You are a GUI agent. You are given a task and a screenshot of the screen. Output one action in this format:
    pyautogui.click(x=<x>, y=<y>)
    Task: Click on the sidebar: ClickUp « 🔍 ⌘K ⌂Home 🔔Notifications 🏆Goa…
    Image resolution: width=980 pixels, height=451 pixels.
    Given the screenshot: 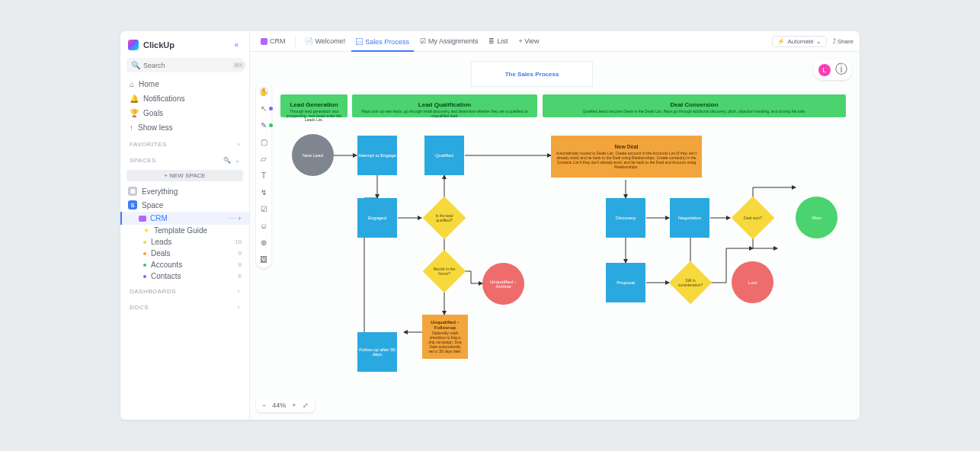 What is the action you would take?
    pyautogui.click(x=185, y=226)
    